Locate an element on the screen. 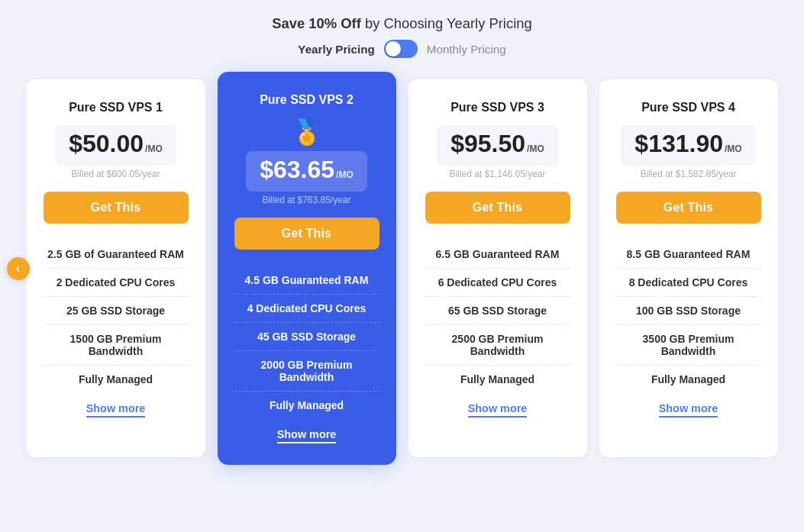  feature-item-0-1: 2 Dedicated CPU Cores is located at coordinates (116, 282).